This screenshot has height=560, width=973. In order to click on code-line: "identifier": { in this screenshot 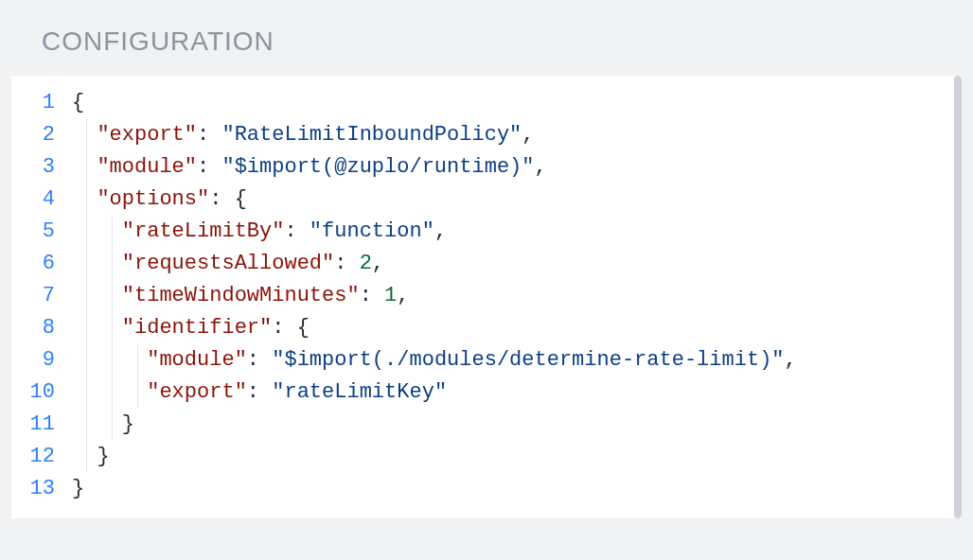, I will do `click(517, 328)`.